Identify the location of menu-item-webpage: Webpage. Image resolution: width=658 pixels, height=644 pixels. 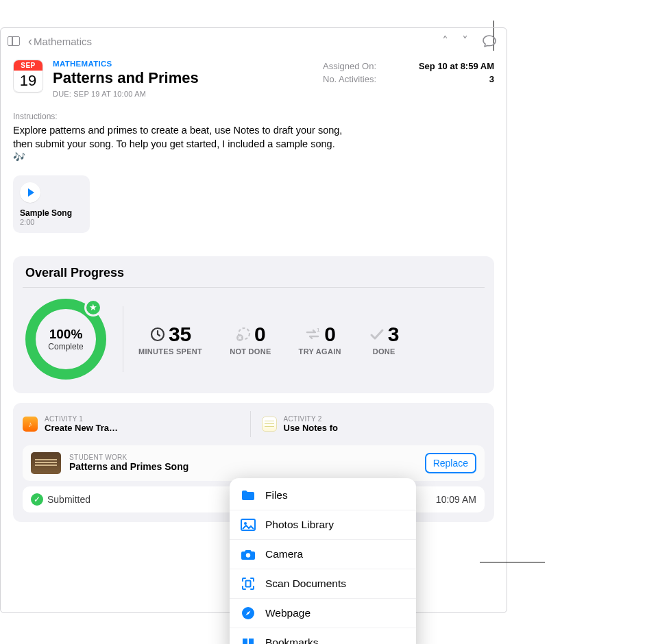
(323, 612).